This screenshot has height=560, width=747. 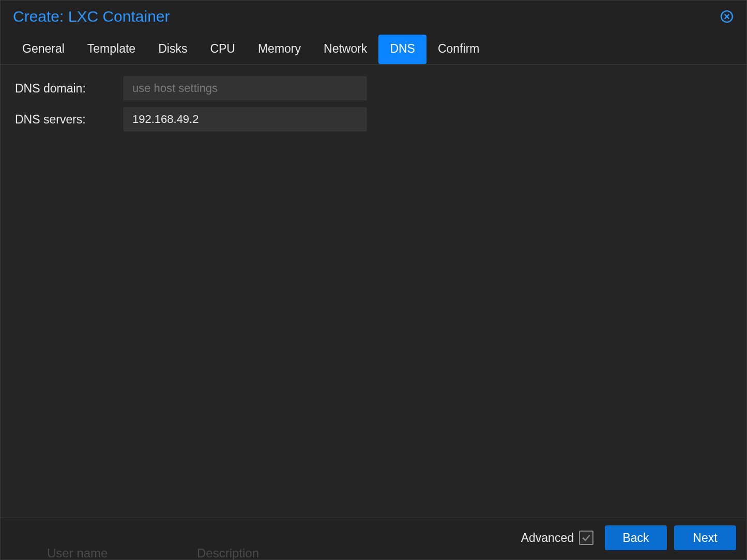 What do you see at coordinates (459, 50) in the screenshot?
I see `tab-confirm: Confirm` at bounding box center [459, 50].